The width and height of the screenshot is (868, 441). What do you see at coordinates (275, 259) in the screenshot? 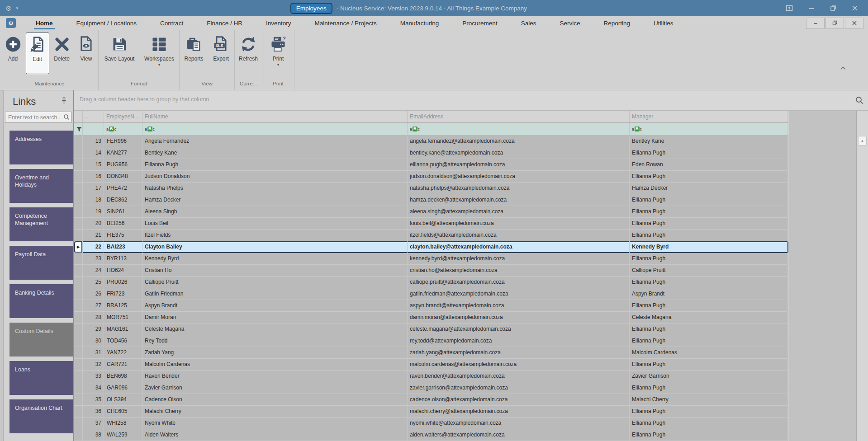
I see `full-name-cell: Kennedy Byrd` at bounding box center [275, 259].